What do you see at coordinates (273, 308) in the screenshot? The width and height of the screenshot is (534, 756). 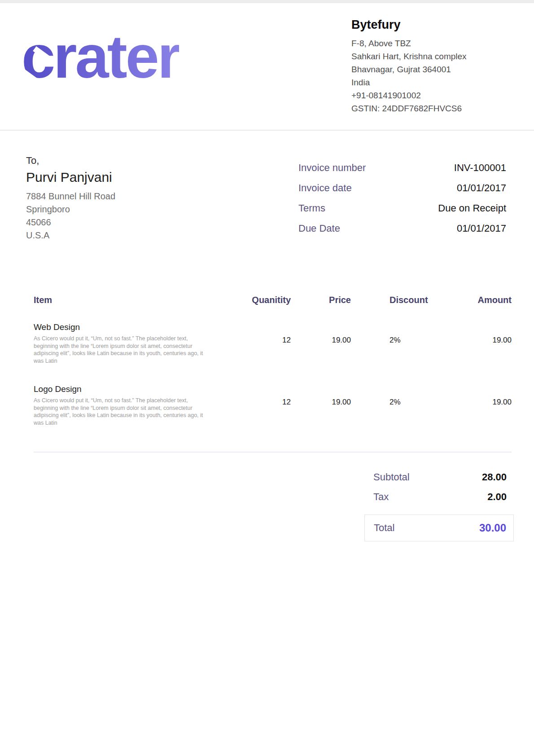 I see `items-table-header-row: Item Quanitity Price Discount Amount` at bounding box center [273, 308].